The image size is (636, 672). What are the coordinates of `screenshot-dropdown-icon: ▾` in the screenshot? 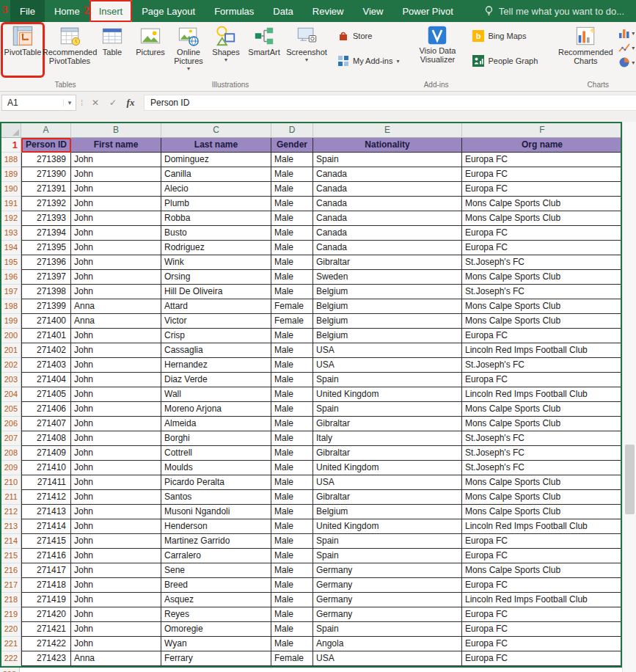 It's located at (307, 60).